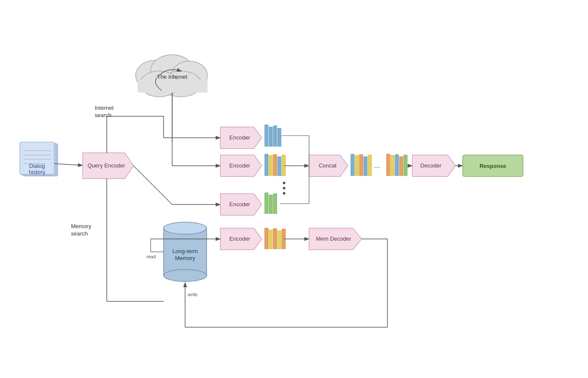 This screenshot has height=378, width=588. I want to click on decoder-node: Decoder, so click(434, 166).